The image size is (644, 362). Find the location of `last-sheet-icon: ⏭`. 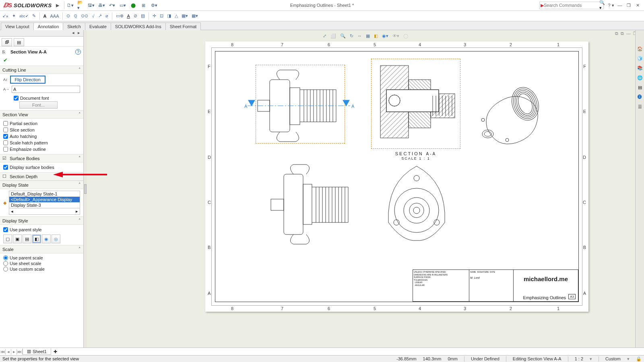

last-sheet-icon: ⏭ is located at coordinates (20, 352).